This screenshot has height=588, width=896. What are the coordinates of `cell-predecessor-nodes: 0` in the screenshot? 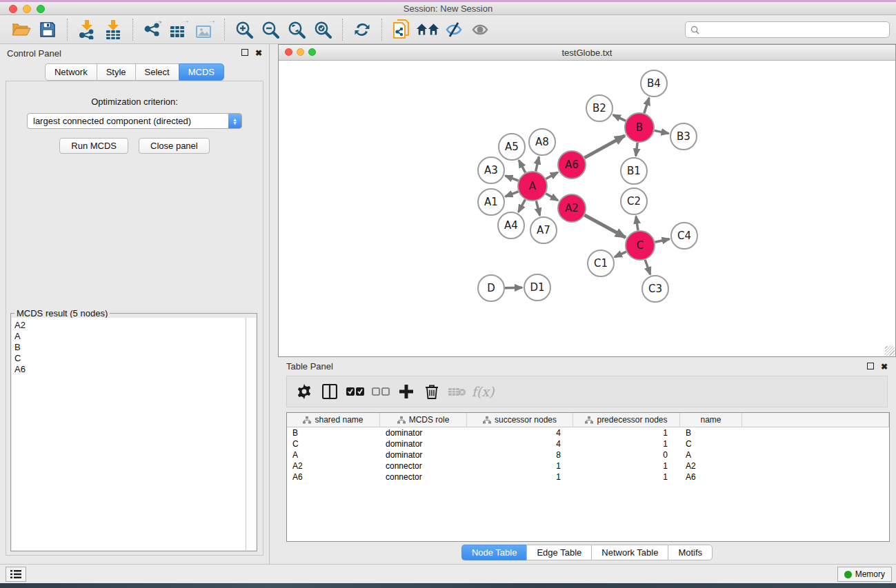 It's located at (626, 455).